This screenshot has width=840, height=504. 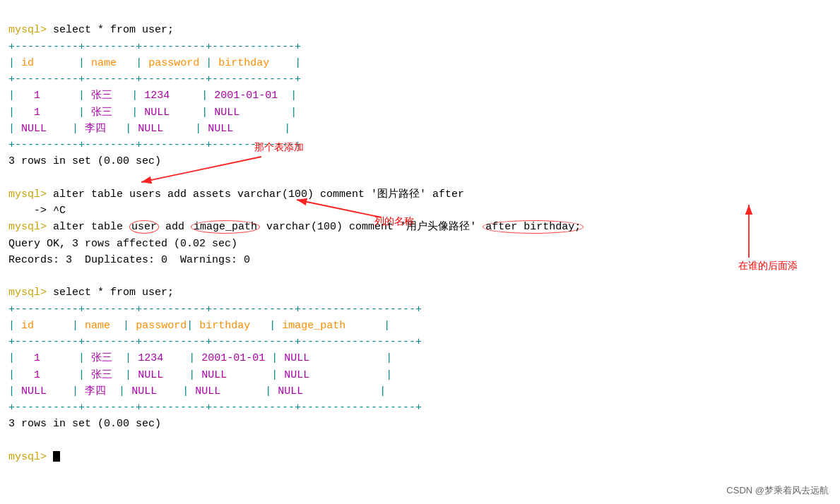 What do you see at coordinates (389, 359) in the screenshot?
I see `t2-p-r1-6: |` at bounding box center [389, 359].